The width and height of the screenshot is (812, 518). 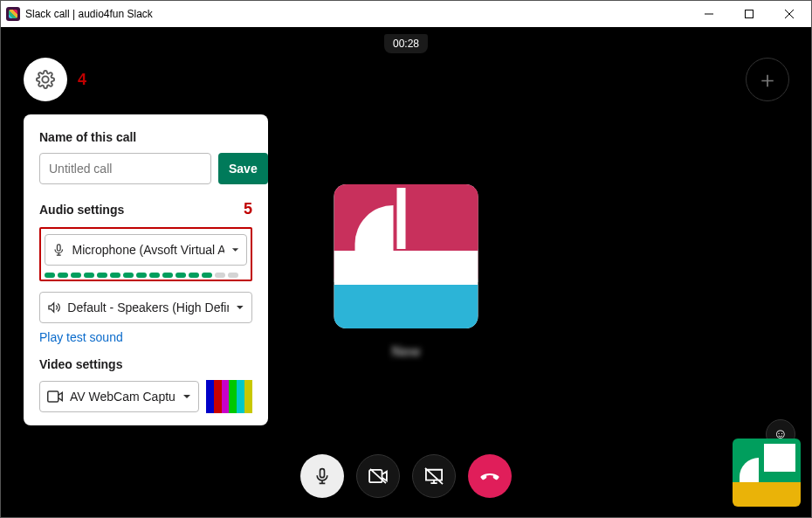 I want to click on camera-icon, so click(x=55, y=397).